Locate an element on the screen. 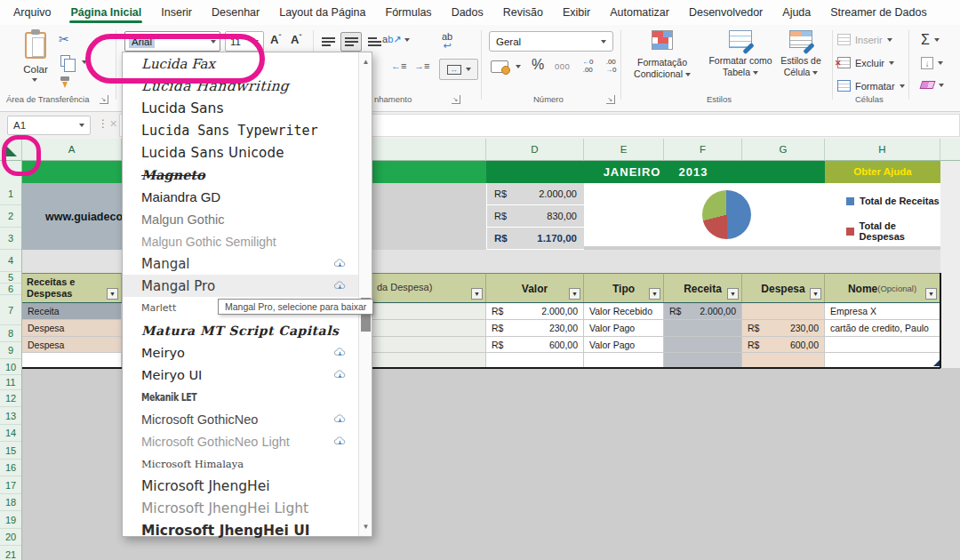 The image size is (960, 560). font-option: Microsoft JhengHei UI is located at coordinates (241, 530).